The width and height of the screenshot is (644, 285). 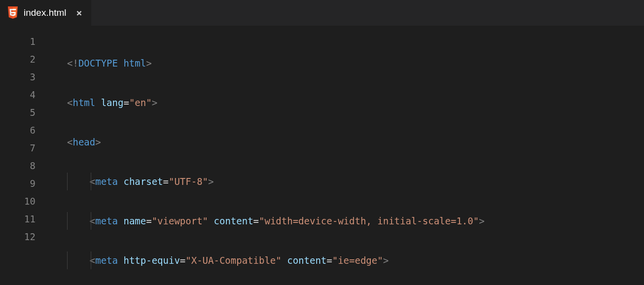 What do you see at coordinates (25, 130) in the screenshot?
I see `line-number: 6` at bounding box center [25, 130].